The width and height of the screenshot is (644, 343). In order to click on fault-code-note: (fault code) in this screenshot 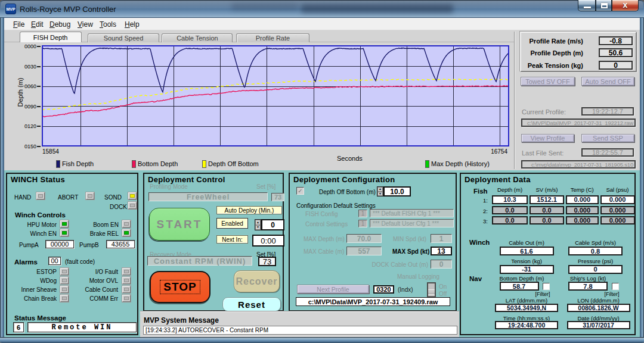, I will do `click(80, 262)`.